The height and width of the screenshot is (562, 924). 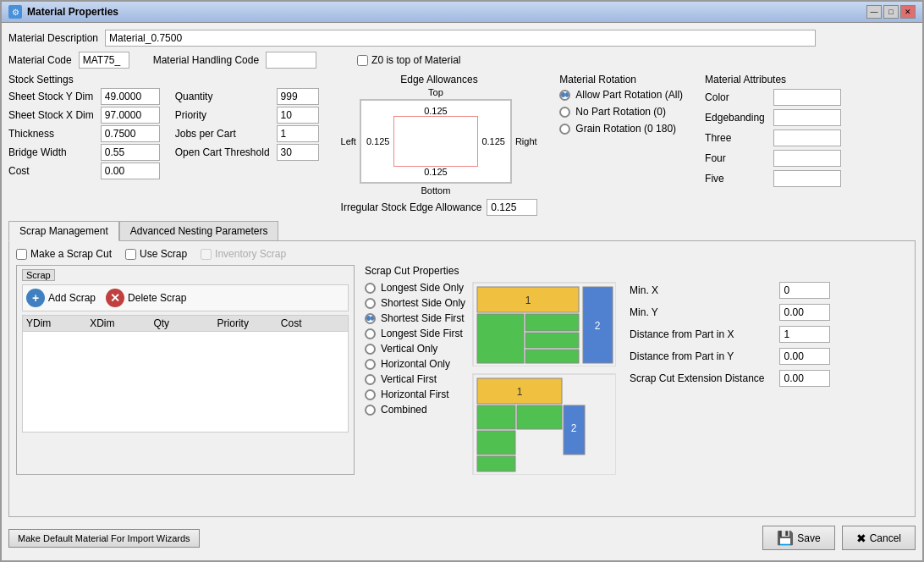 What do you see at coordinates (891, 12) in the screenshot?
I see `maximize-button: □` at bounding box center [891, 12].